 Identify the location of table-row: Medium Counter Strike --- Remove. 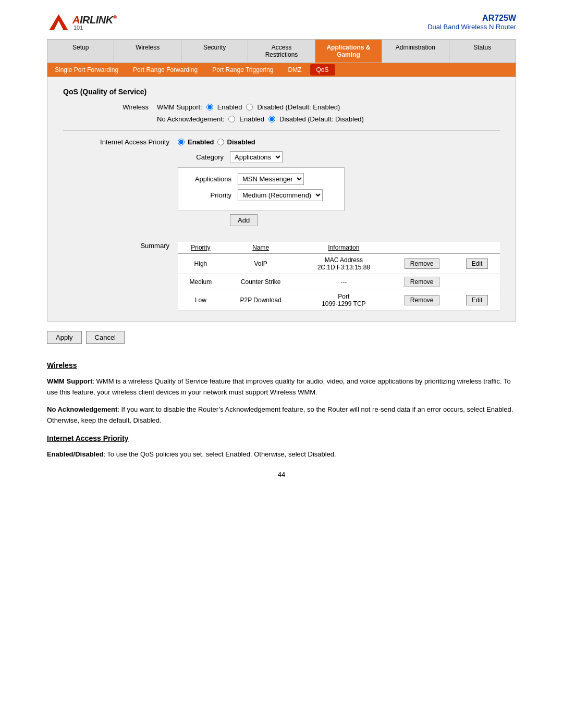
(339, 282).